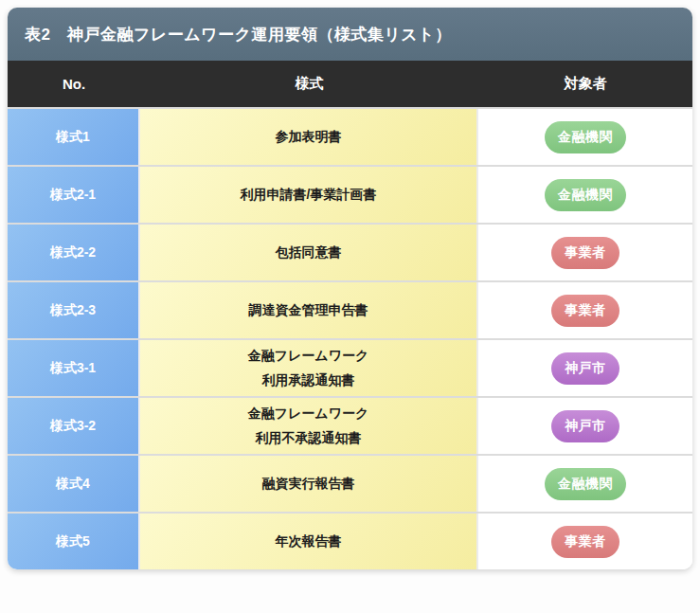  Describe the element at coordinates (350, 483) in the screenshot. I see `table-row: 様式4 融資実行報告書 金融機関` at that location.